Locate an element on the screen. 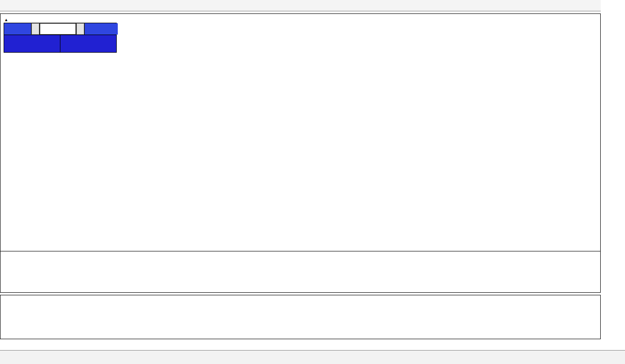 This screenshot has height=364, width=625. volume-increase-button is located at coordinates (81, 29).